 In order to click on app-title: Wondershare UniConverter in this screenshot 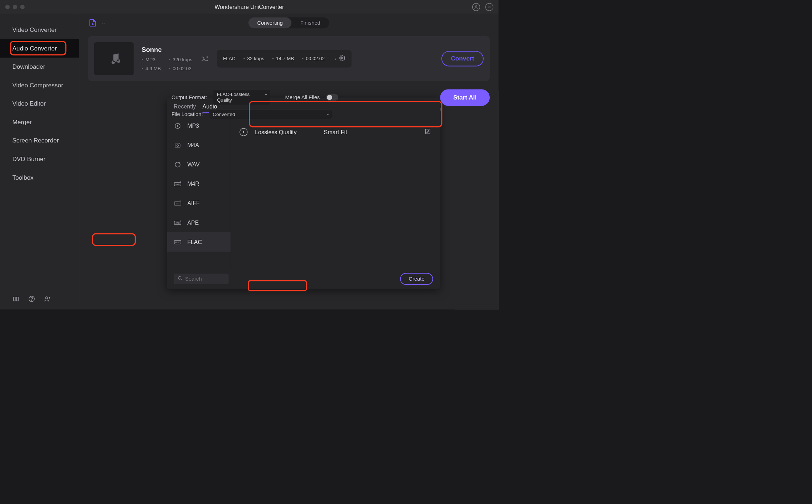, I will do `click(249, 7)`.